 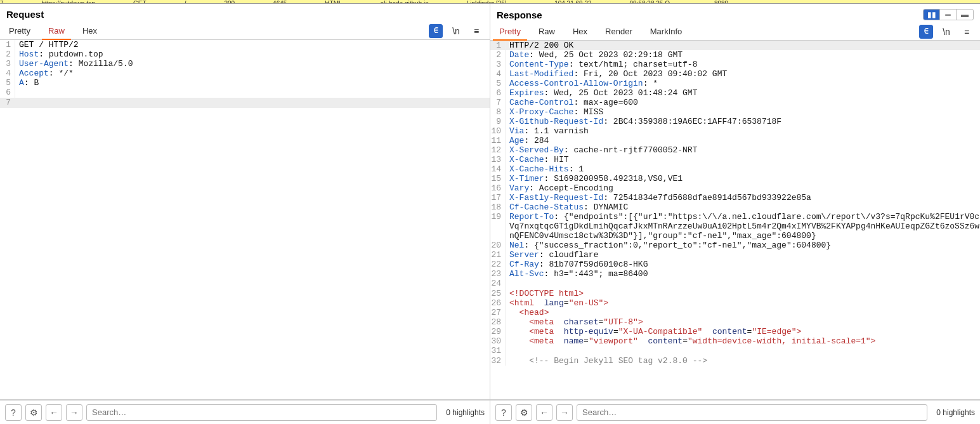 What do you see at coordinates (735, 179) in the screenshot?
I see `code-line: 15X-Timer: S1698200958.492318,VS0,VE1` at bounding box center [735, 179].